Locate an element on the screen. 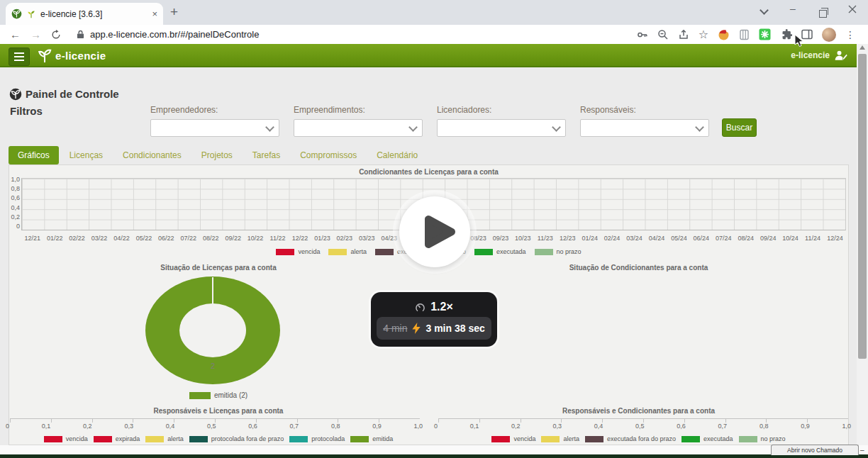 This screenshot has width=868, height=458. chart-title-situacao-licencas: Situação de Licenças para a conta is located at coordinates (218, 268).